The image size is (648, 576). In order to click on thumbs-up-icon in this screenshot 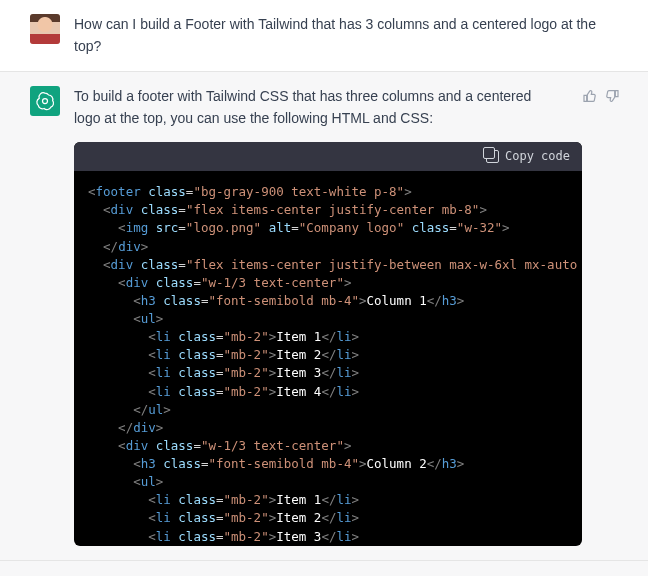, I will do `click(590, 96)`.